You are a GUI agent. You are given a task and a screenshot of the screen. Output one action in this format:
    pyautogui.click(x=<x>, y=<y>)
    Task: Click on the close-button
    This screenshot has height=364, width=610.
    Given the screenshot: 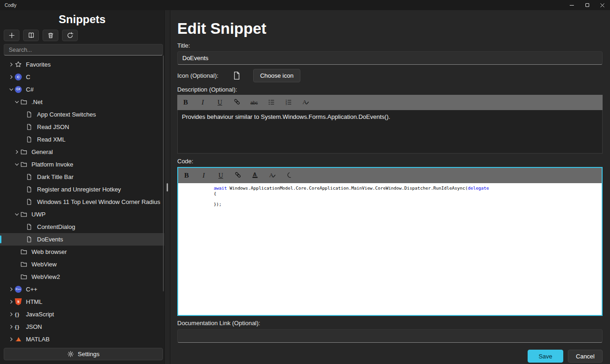 What is the action you would take?
    pyautogui.click(x=603, y=5)
    